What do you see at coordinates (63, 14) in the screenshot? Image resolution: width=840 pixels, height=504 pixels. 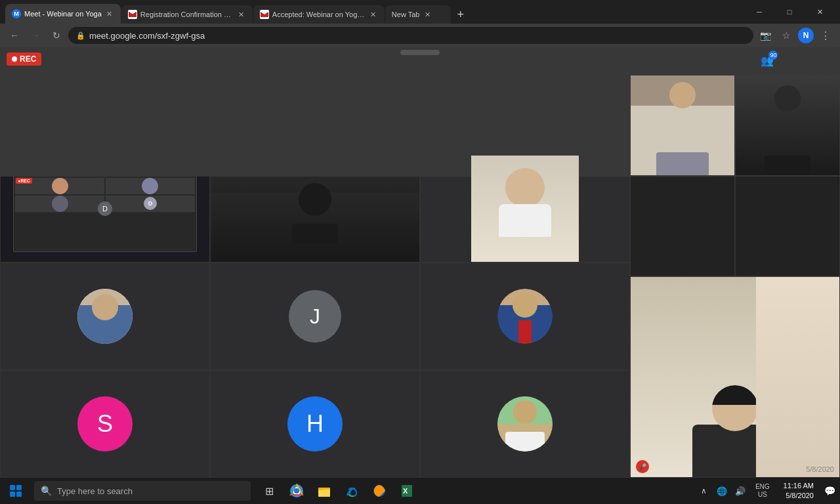 I see `tab1-title: Meet - Webinar on Yoga` at bounding box center [63, 14].